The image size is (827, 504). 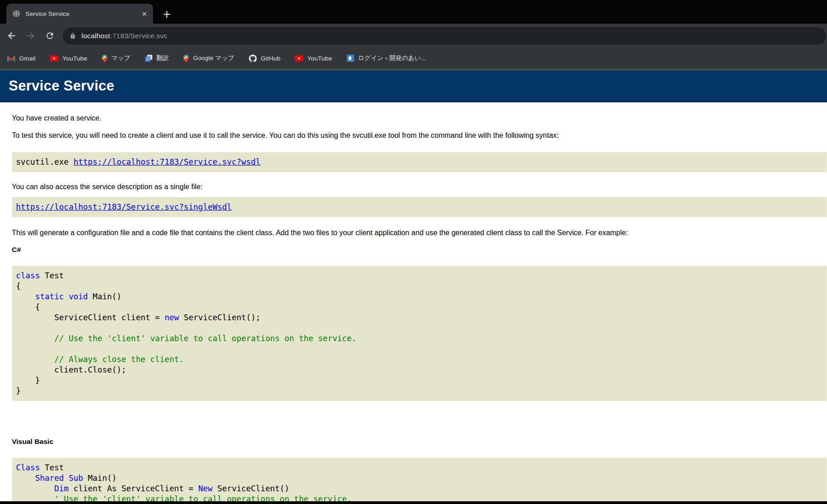 I want to click on code-line: class Test, so click(x=420, y=276).